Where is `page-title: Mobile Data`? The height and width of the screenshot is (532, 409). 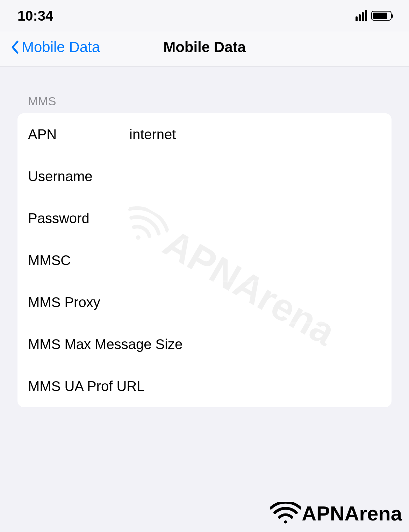 page-title: Mobile Data is located at coordinates (204, 47).